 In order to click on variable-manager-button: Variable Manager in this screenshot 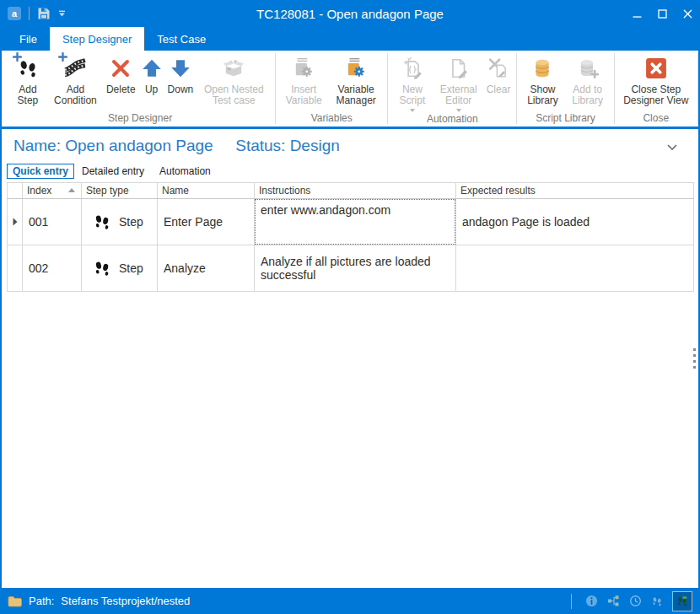, I will do `click(356, 80)`.